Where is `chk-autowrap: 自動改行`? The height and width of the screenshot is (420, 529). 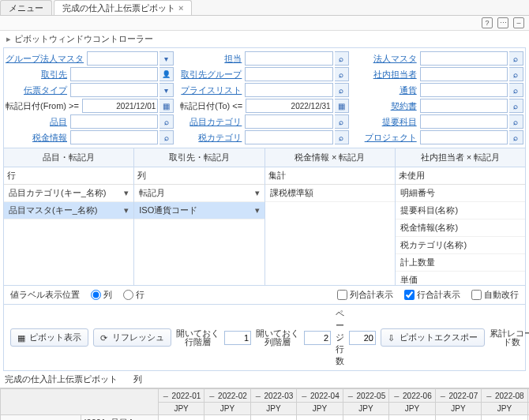 chk-autowrap: 自動改行 is located at coordinates (495, 295).